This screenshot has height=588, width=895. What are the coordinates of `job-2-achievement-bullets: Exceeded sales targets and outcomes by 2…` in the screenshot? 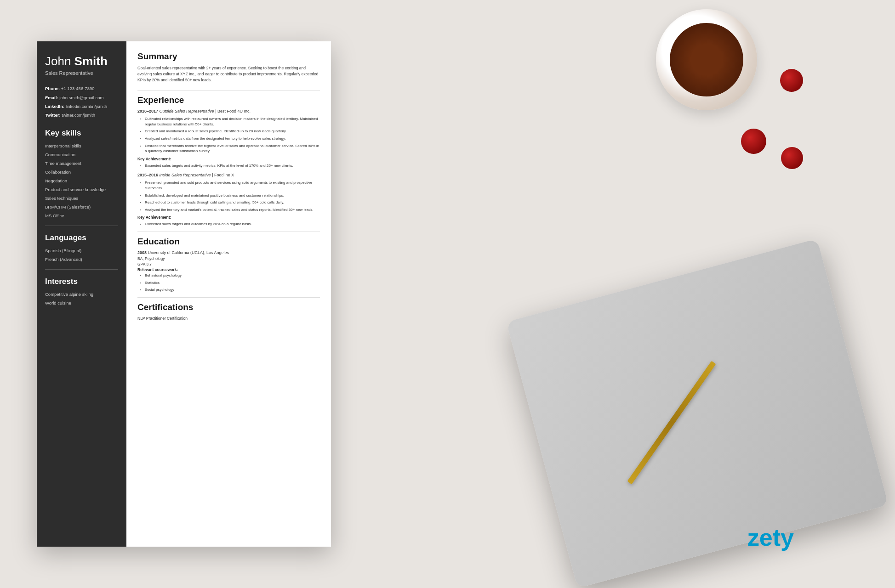 It's located at (229, 224).